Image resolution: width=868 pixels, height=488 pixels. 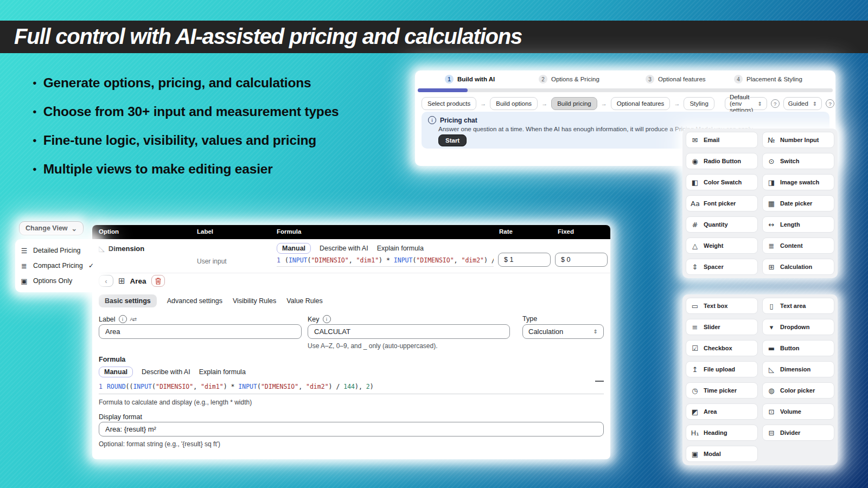 What do you see at coordinates (434, 37) in the screenshot?
I see `title-banner: Full control with AI-assisted pricing an…` at bounding box center [434, 37].